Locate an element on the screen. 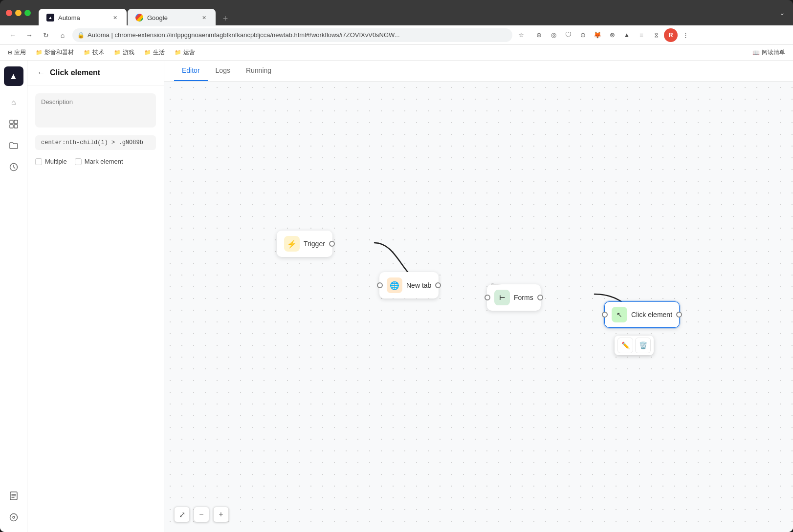  forms-left-connector is located at coordinates (487, 298).